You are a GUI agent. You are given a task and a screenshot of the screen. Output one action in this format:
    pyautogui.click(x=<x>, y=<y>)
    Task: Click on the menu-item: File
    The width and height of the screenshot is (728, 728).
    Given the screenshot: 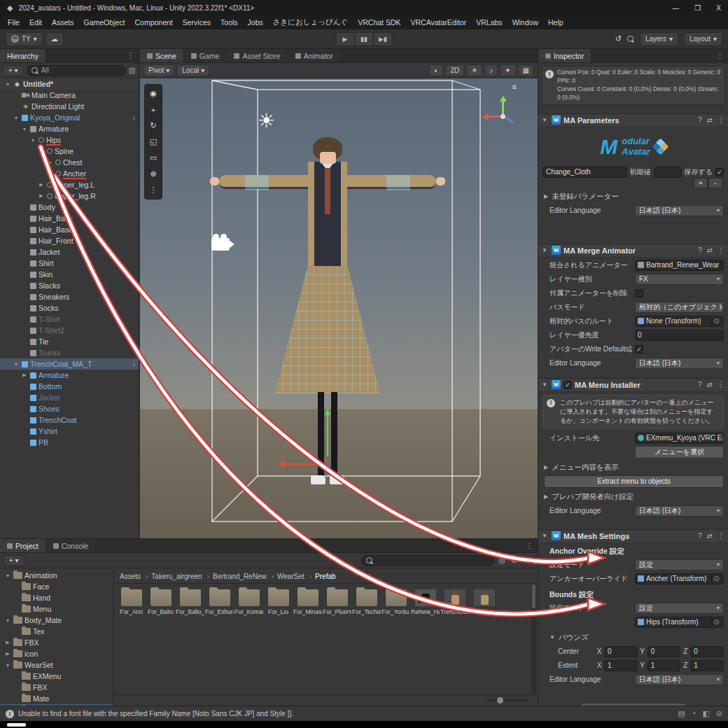 What is the action you would take?
    pyautogui.click(x=14, y=22)
    